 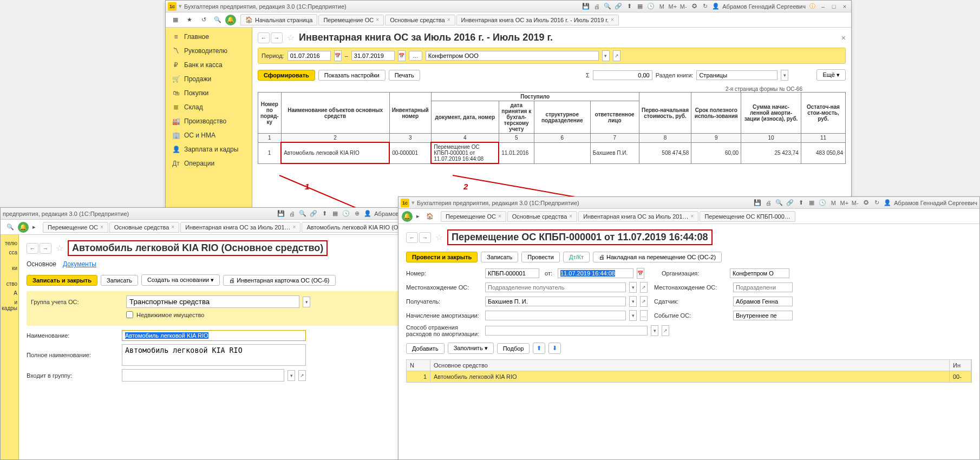 What do you see at coordinates (442, 257) in the screenshot?
I see `post-close-button: Провести и закрыть` at bounding box center [442, 257].